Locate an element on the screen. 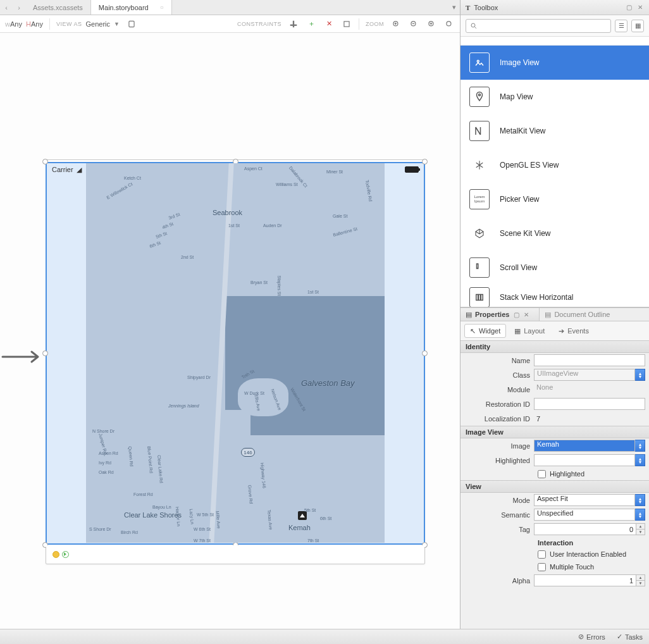 The height and width of the screenshot is (644, 649). map-bay-label: Galveston Bay is located at coordinates (328, 383).